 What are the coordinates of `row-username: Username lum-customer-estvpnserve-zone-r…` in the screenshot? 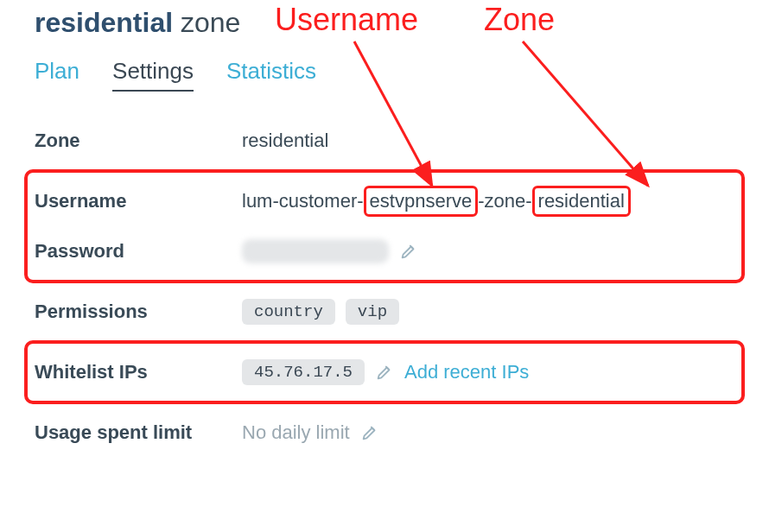 It's located at (384, 201).